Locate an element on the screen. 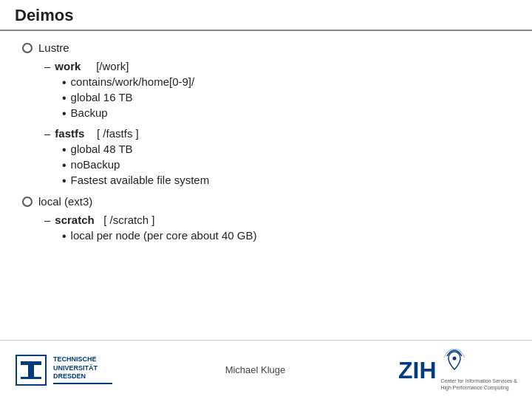 The image size is (532, 399). bullet-text: noBackup is located at coordinates (96, 164).